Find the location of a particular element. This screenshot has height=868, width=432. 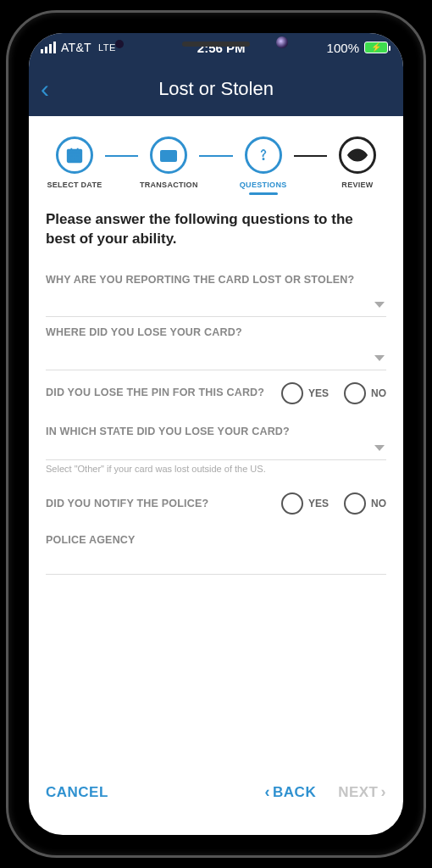

pin-lost-yes: YES is located at coordinates (305, 393).